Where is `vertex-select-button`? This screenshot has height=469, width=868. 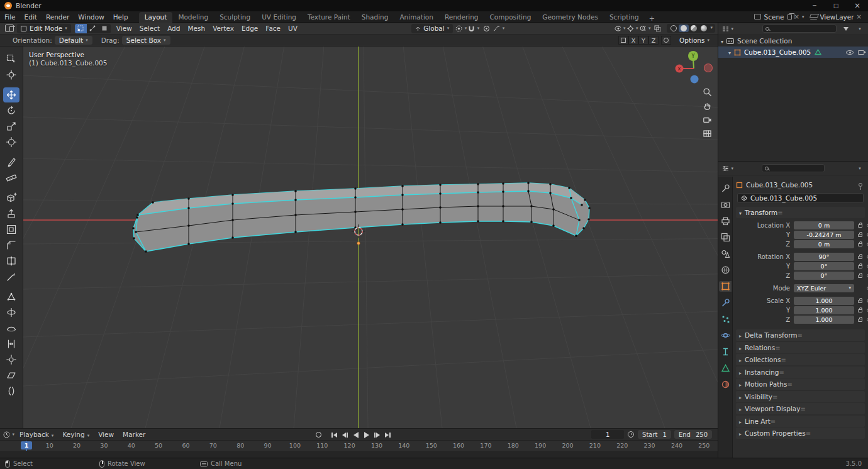
vertex-select-button is located at coordinates (81, 29).